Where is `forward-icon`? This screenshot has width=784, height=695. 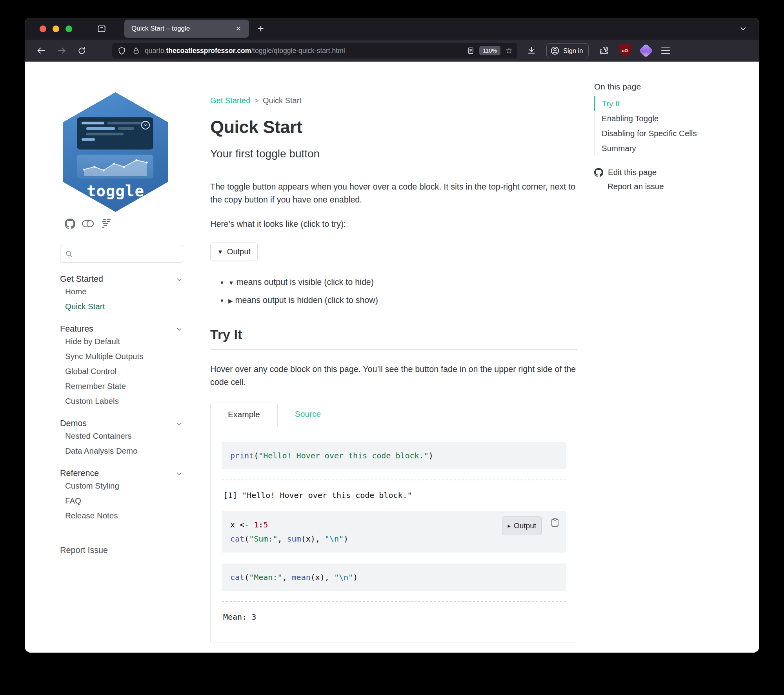
forward-icon is located at coordinates (62, 51).